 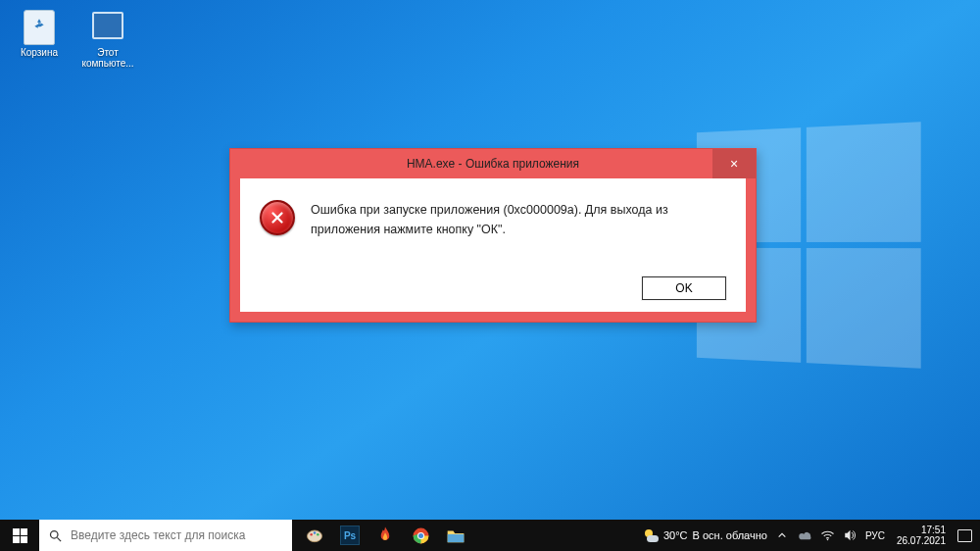 What do you see at coordinates (730, 535) in the screenshot?
I see `weather-desc: В осн. облачно` at bounding box center [730, 535].